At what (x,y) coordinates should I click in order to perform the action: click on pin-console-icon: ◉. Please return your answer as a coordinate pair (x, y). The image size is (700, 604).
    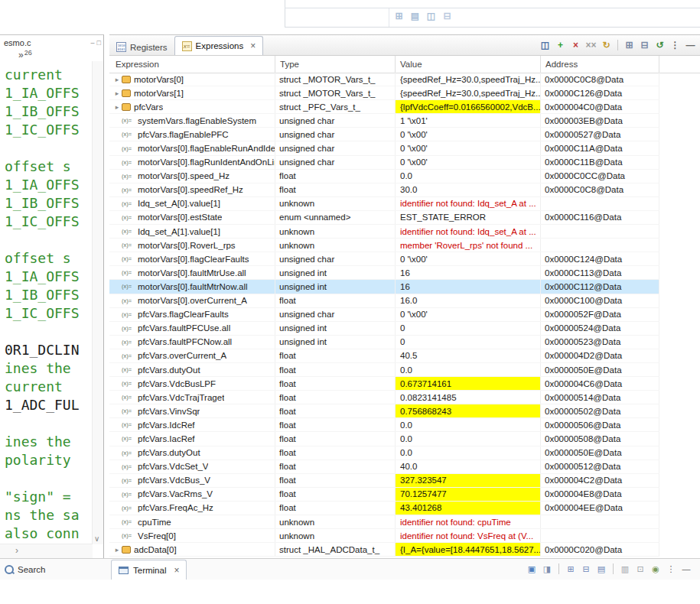
    Looking at the image, I should click on (656, 569).